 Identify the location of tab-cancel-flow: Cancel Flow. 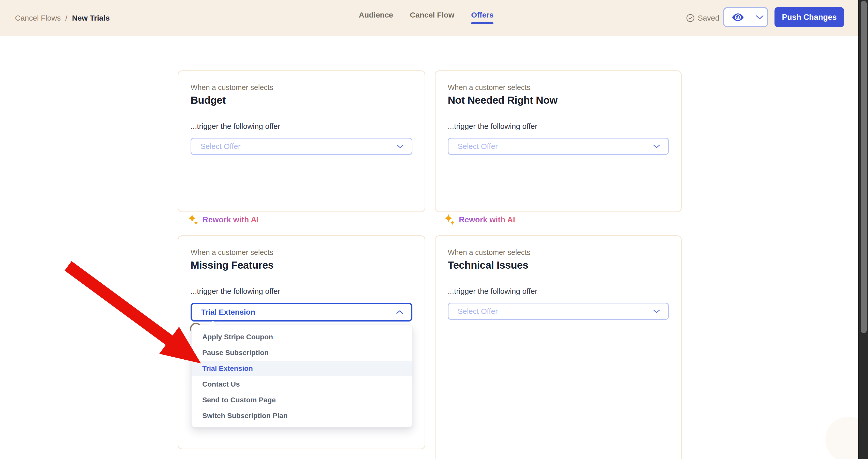
(432, 16).